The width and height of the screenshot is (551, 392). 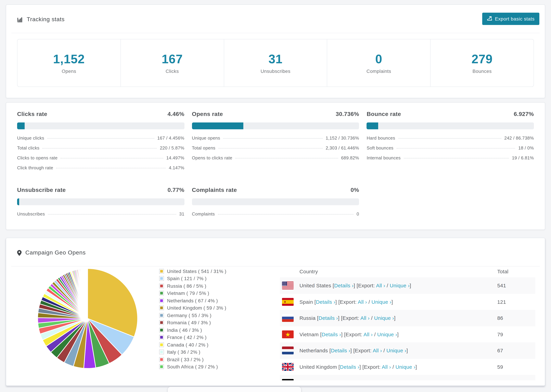 I want to click on geo-opens-pie-chart, so click(x=88, y=319).